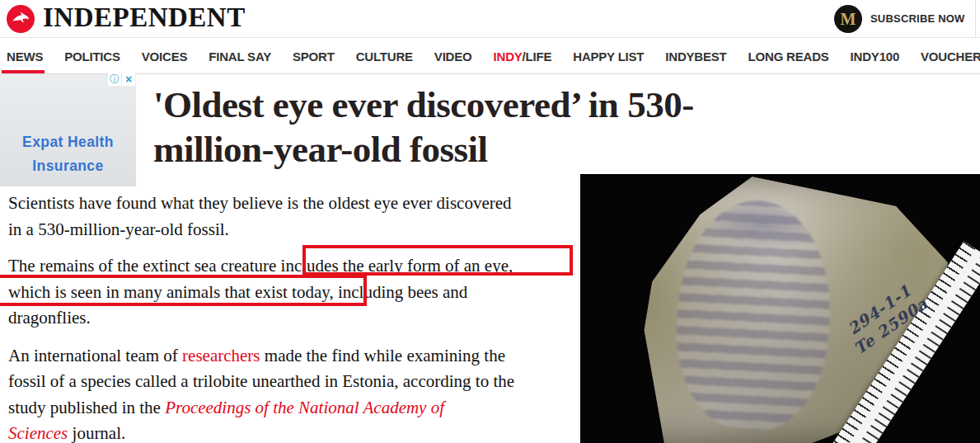  What do you see at coordinates (293, 356) in the screenshot?
I see `p3-line-1: An international team of researchers mad…` at bounding box center [293, 356].